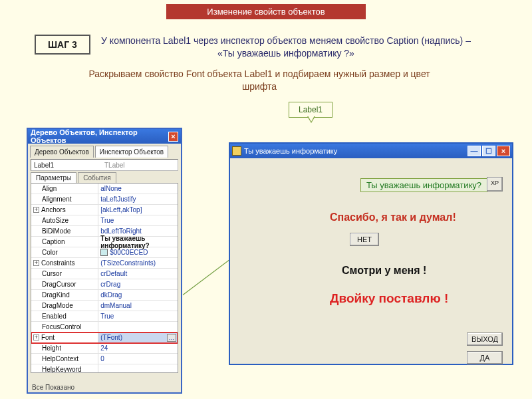  What do you see at coordinates (53, 387) in the screenshot?
I see `inspector-footer: Все Показано` at bounding box center [53, 387].